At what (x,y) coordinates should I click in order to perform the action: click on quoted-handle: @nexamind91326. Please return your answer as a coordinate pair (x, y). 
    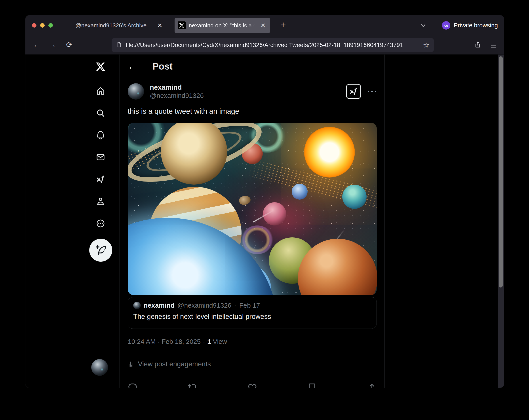
    Looking at the image, I should click on (204, 305).